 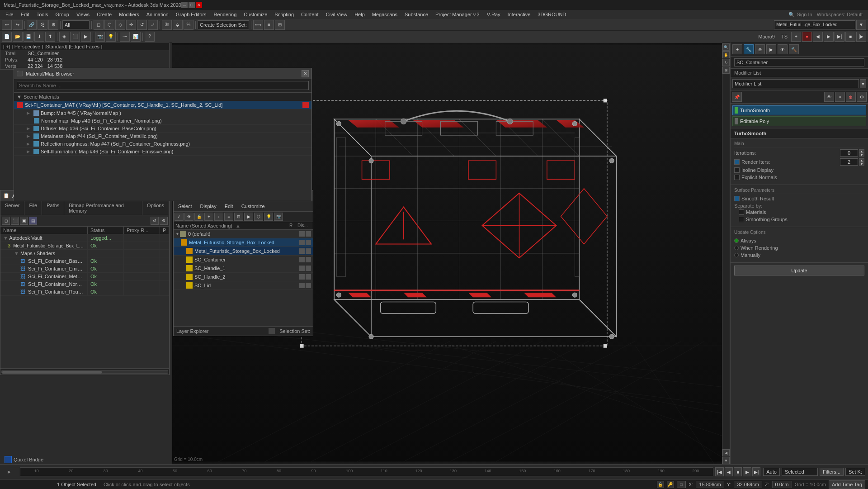 What do you see at coordinates (794, 49) in the screenshot?
I see `rp-utilities-btn: 🔨` at bounding box center [794, 49].